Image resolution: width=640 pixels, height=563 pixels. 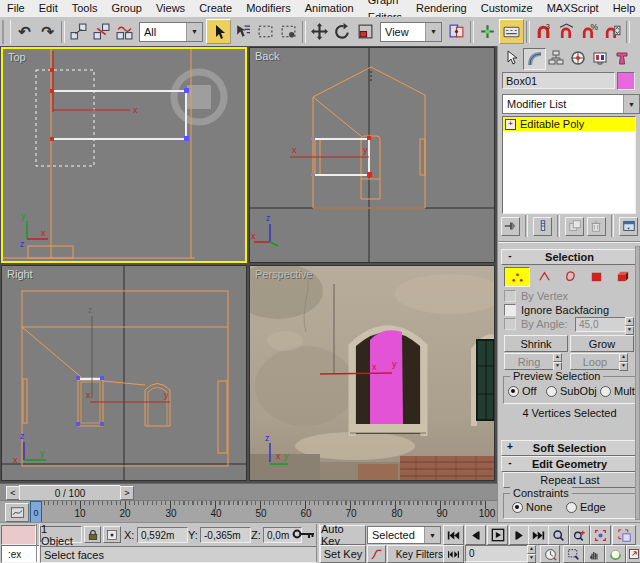 What do you see at coordinates (162, 535) in the screenshot?
I see `x-coordinate-field: 0,592m` at bounding box center [162, 535].